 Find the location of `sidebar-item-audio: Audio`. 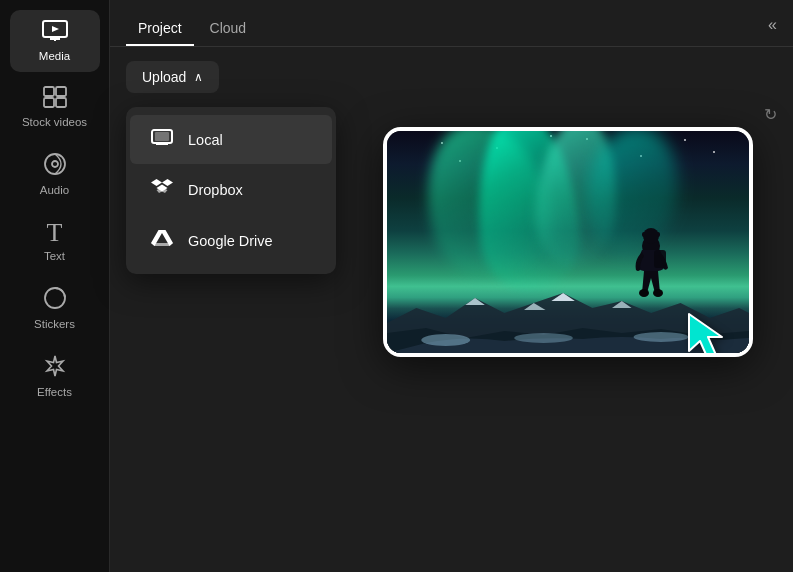

sidebar-item-audio: Audio is located at coordinates (55, 174).